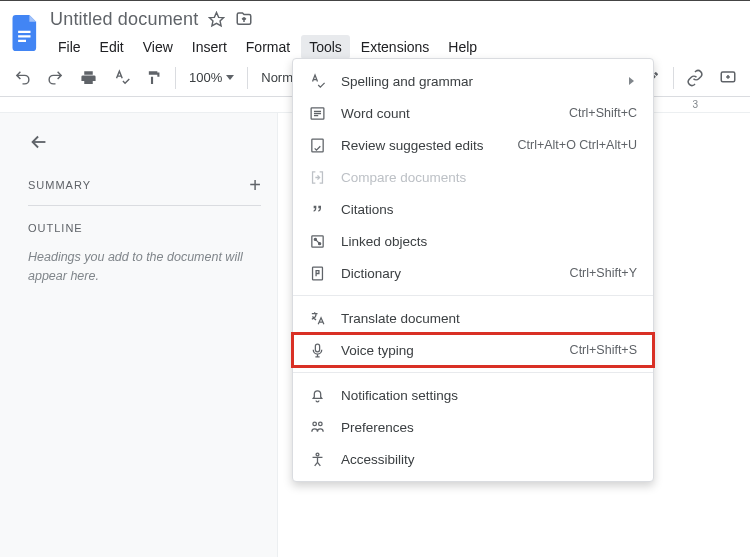  What do you see at coordinates (317, 350) in the screenshot?
I see `mic-icon` at bounding box center [317, 350].